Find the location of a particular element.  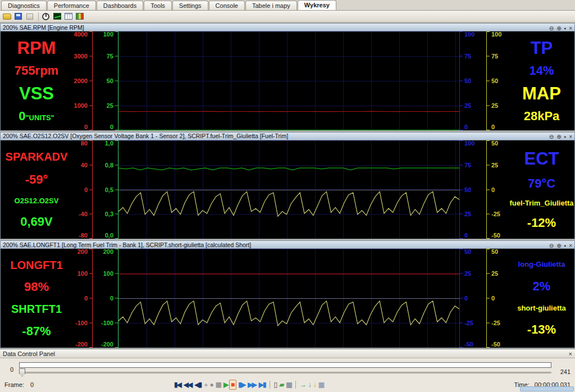

tab-performance: Performance is located at coordinates (72, 6).